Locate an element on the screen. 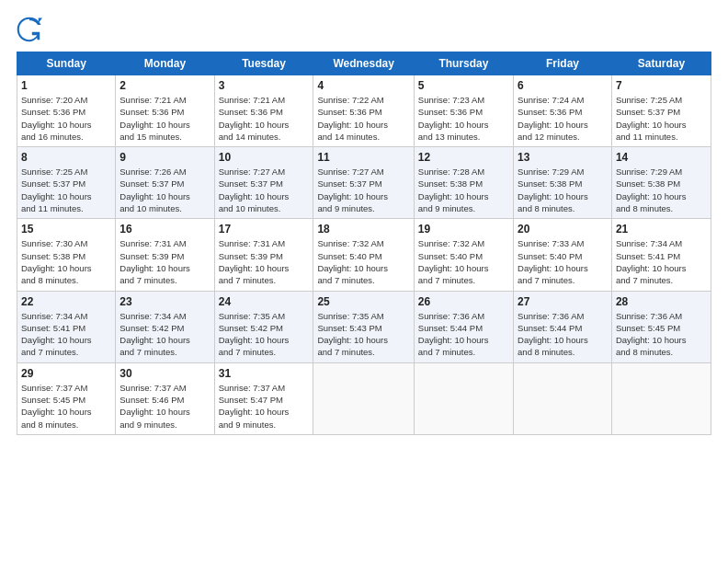 This screenshot has width=728, height=563. calendar-cell: 19Sunrise: 7:32 AM Sunset: 5:40 PM Dayli… is located at coordinates (463, 255).